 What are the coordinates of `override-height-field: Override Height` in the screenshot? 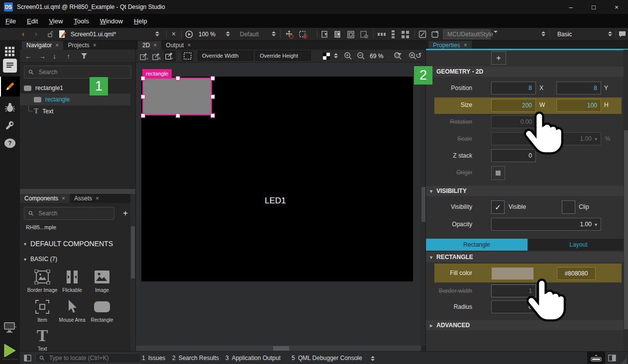 It's located at (283, 56).